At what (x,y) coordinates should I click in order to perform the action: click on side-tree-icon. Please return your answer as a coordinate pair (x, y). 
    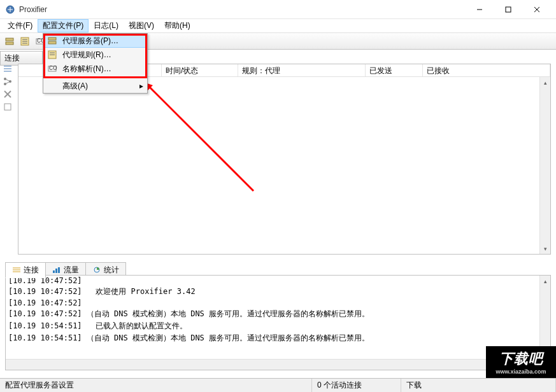
    Looking at the image, I should click on (8, 81).